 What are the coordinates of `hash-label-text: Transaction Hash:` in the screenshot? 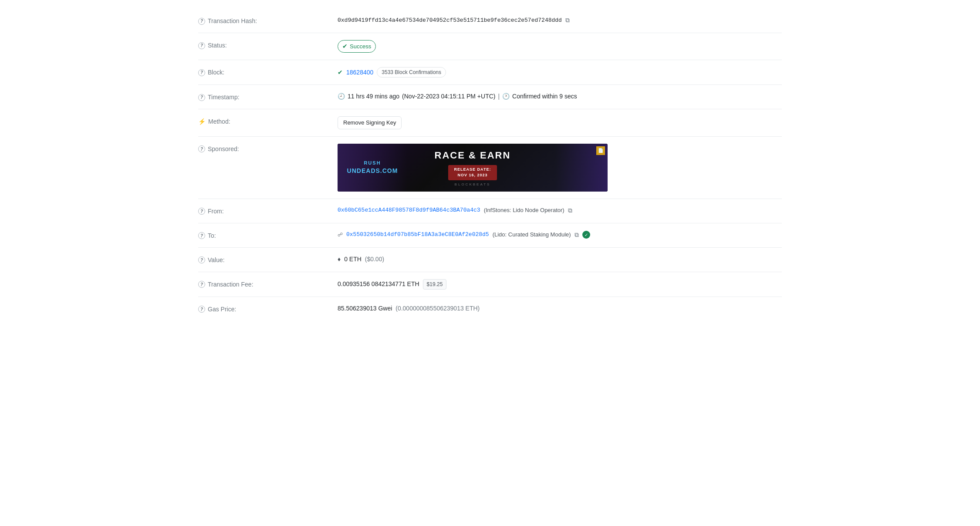 It's located at (233, 21).